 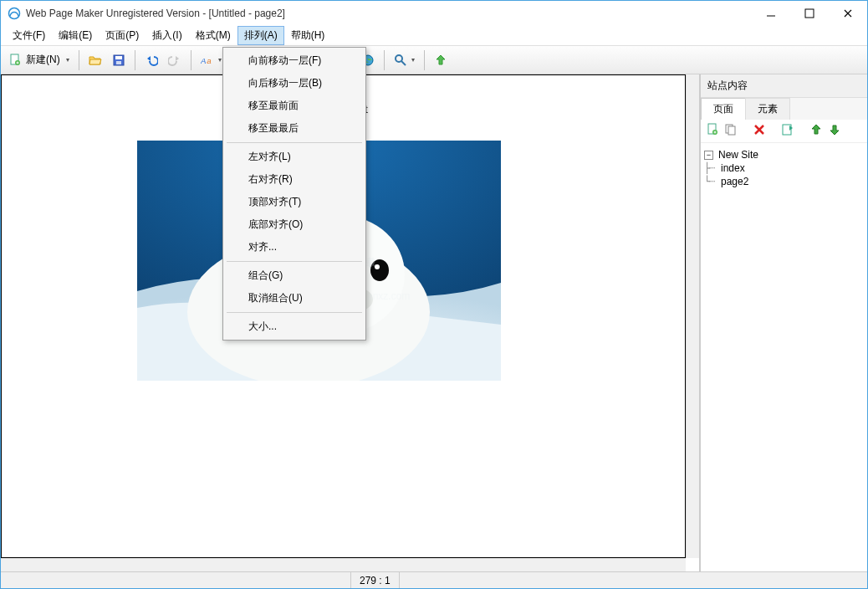 What do you see at coordinates (343, 565) in the screenshot?
I see `horizontal-scrollbar` at bounding box center [343, 565].